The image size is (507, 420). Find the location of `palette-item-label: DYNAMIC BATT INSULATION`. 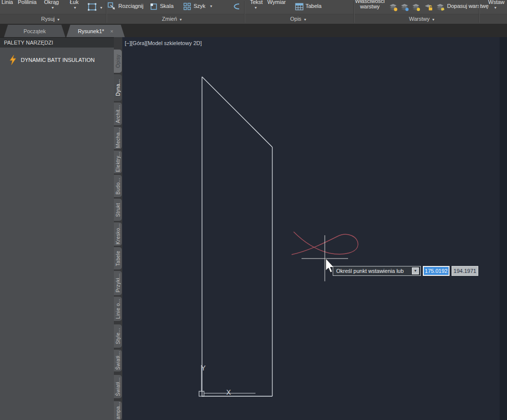

palette-item-label: DYNAMIC BATT INSULATION is located at coordinates (57, 60).